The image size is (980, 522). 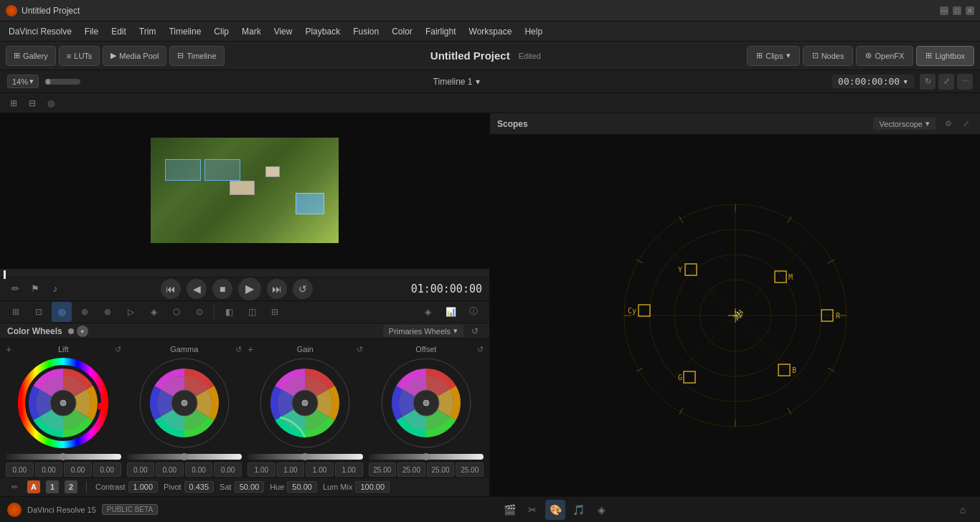 I want to click on tool-icon: ✏, so click(x=15, y=289).